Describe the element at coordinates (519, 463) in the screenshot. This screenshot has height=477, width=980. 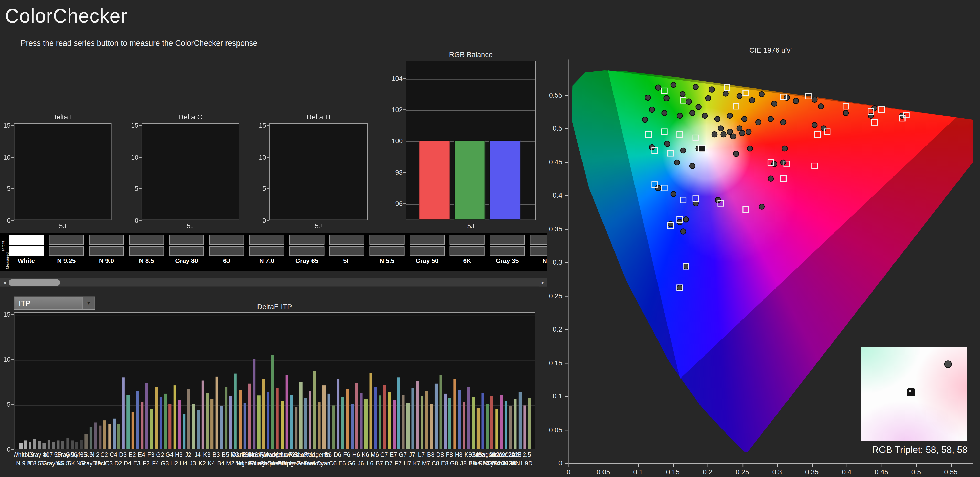
I see `deltae-patch-label: N1` at that location.